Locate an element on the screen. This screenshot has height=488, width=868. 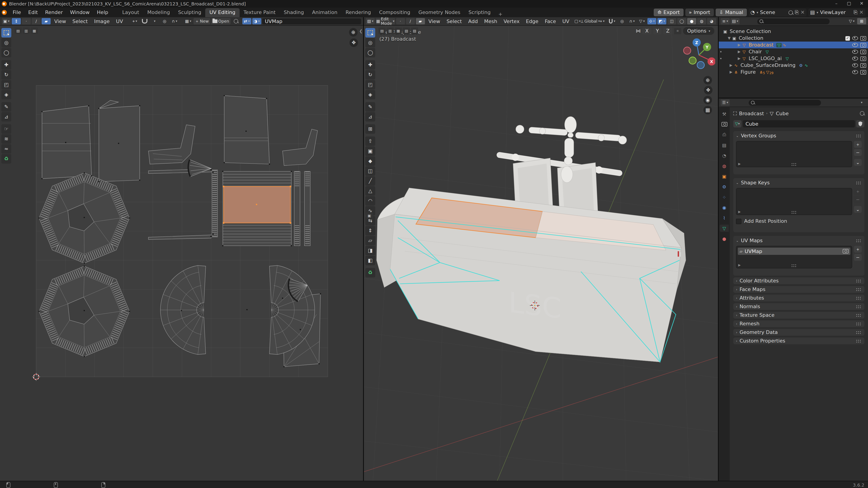
vp-setting-icon: ▨ is located at coordinates (414, 31).